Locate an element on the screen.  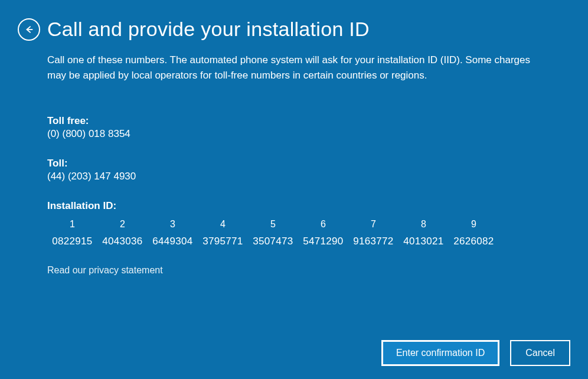
id-column: 8 4013021 is located at coordinates (424, 233).